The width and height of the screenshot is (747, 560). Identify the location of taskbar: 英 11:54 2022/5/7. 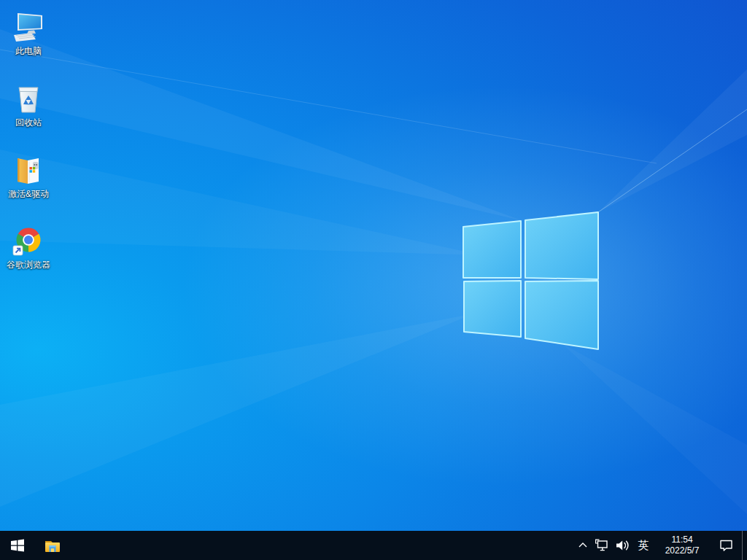
(374, 545).